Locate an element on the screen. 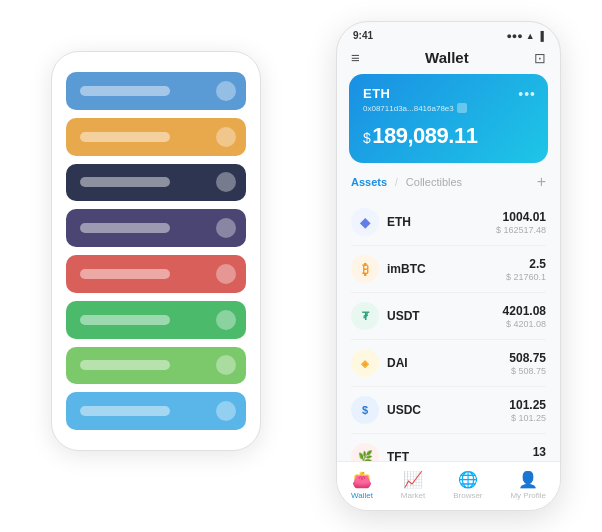  token-right: 1004.01 $ 162517.48 is located at coordinates (521, 222).